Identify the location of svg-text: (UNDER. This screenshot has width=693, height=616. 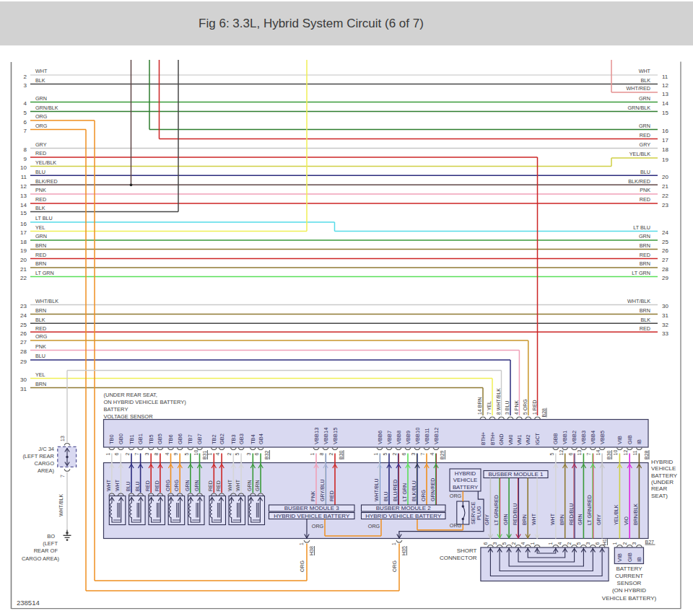
(663, 482).